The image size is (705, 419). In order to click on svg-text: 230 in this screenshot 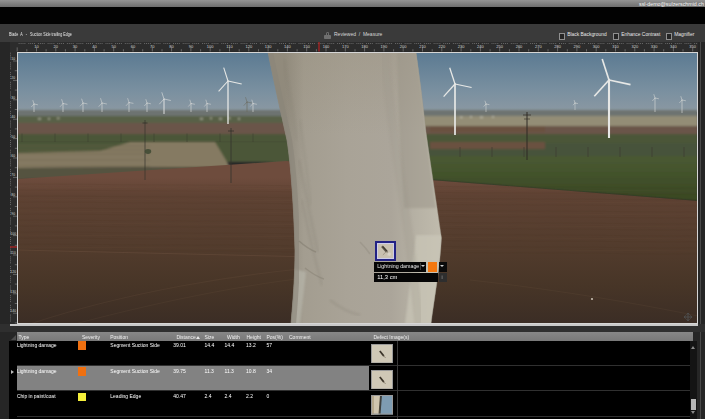, I will do `click(462, 46)`.